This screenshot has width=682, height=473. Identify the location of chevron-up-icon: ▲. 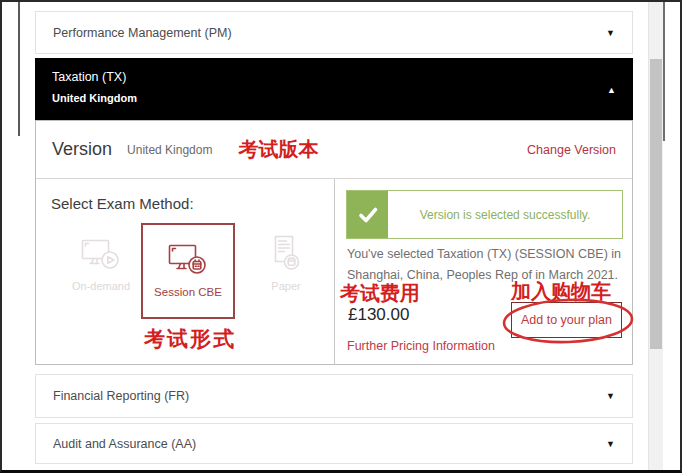
(612, 90).